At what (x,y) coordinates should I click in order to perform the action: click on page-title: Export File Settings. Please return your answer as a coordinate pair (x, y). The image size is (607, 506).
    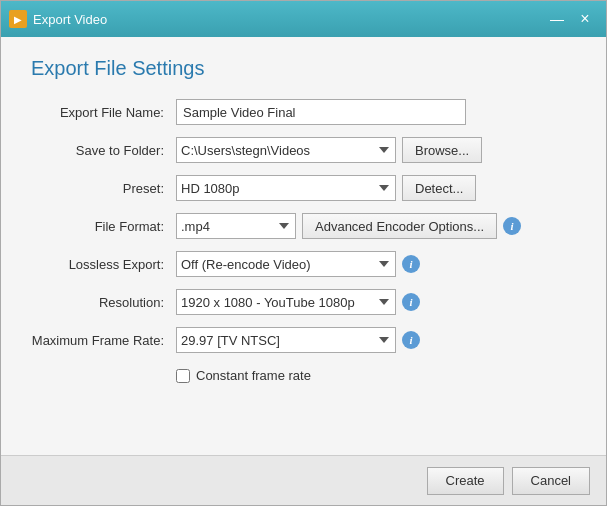
    Looking at the image, I should click on (304, 68).